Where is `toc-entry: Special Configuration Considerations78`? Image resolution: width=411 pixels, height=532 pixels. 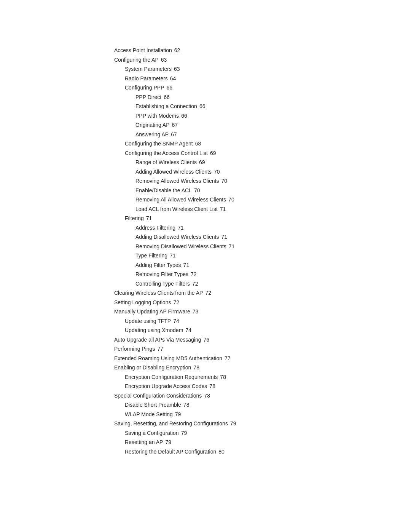 toc-entry: Special Configuration Considerations78 is located at coordinates (217, 396).